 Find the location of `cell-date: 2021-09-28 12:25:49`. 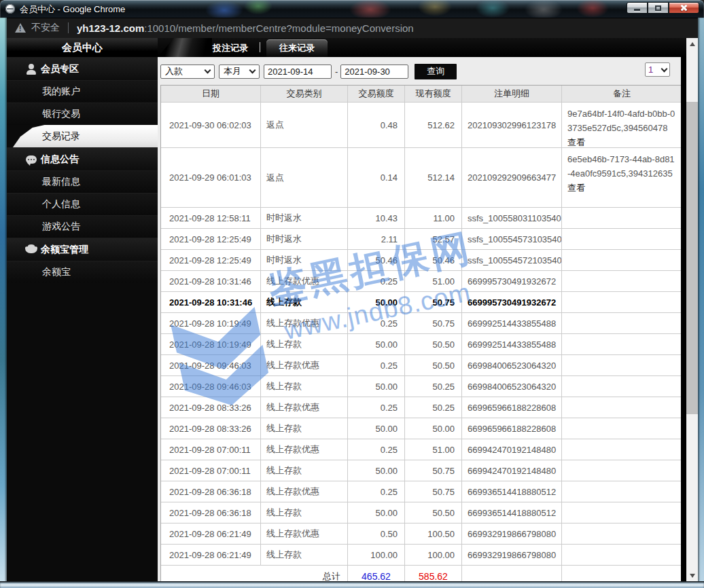

cell-date: 2021-09-28 12:25:49 is located at coordinates (211, 239).